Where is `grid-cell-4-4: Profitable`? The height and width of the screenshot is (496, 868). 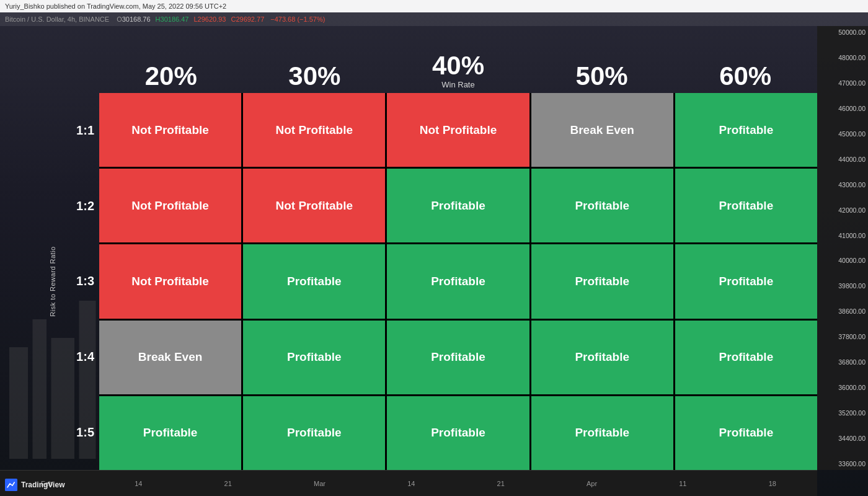 grid-cell-4-4: Profitable is located at coordinates (746, 433).